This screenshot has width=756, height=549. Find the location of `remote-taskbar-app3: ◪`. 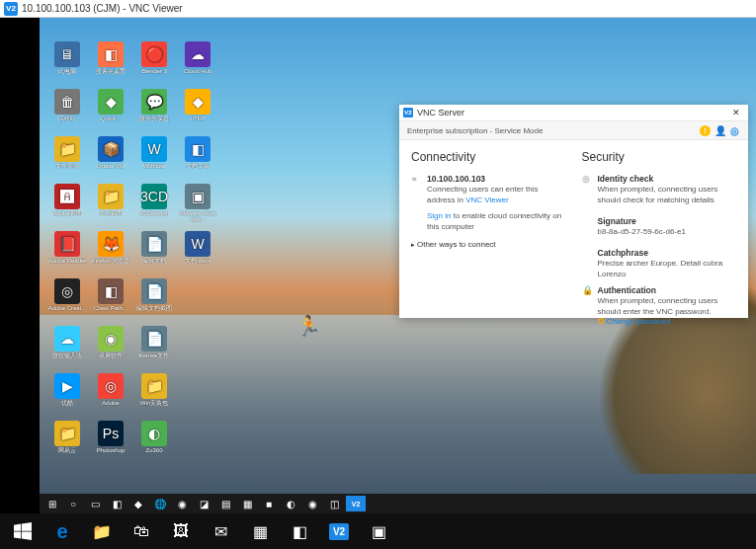

remote-taskbar-app3: ◪ is located at coordinates (204, 504).